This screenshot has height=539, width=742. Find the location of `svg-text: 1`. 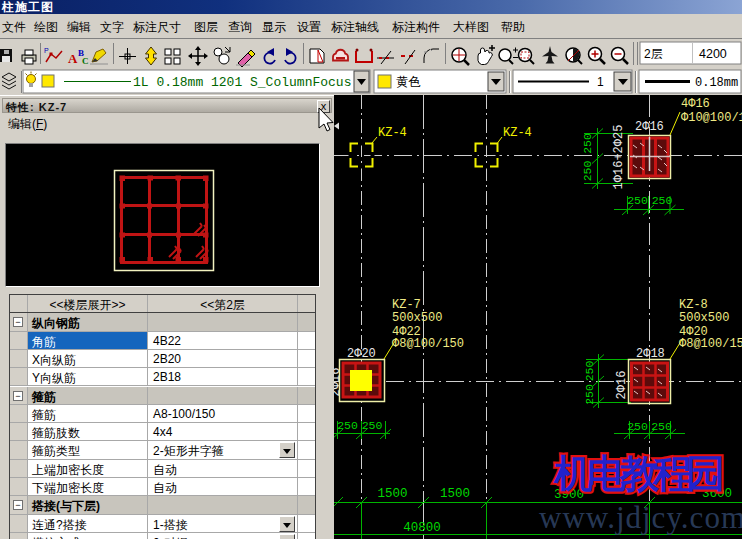

svg-text: 1 is located at coordinates (600, 82).